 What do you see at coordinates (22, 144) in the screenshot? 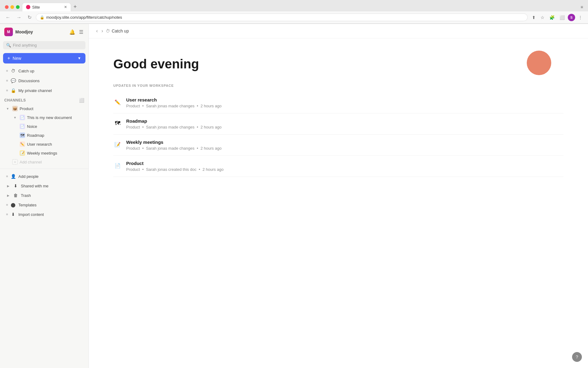
I see `user-research-icon: ✏️` at bounding box center [22, 144].